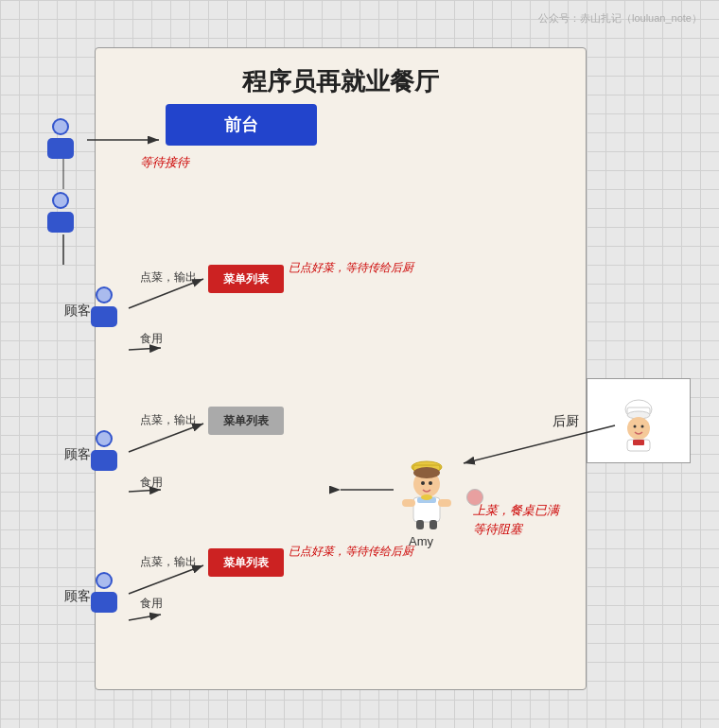 This screenshot has width=719, height=728. I want to click on eat-label-a2: 食用, so click(151, 482).